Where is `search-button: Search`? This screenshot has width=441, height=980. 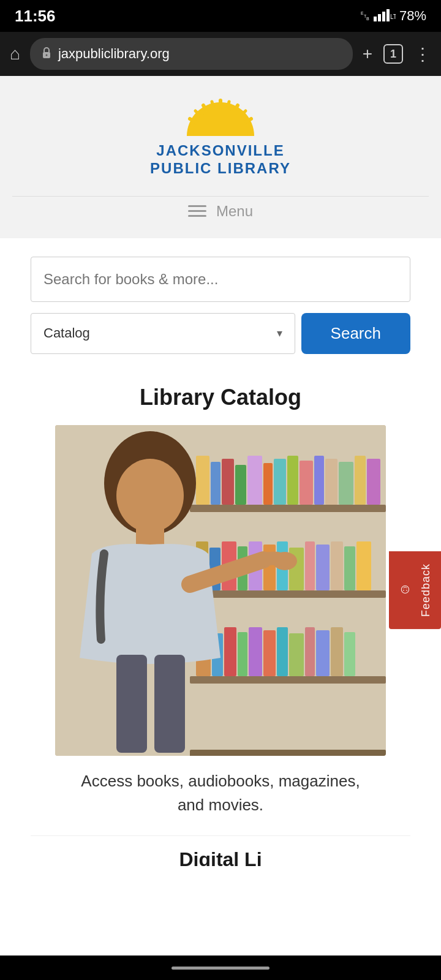
search-button: Search is located at coordinates (356, 333).